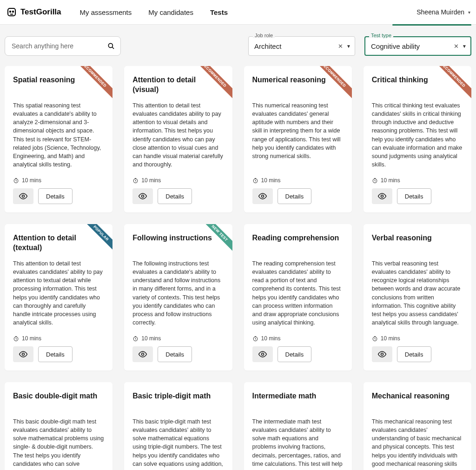  Describe the element at coordinates (33, 12) in the screenshot. I see `brand-logo: TestGorilla` at that location.